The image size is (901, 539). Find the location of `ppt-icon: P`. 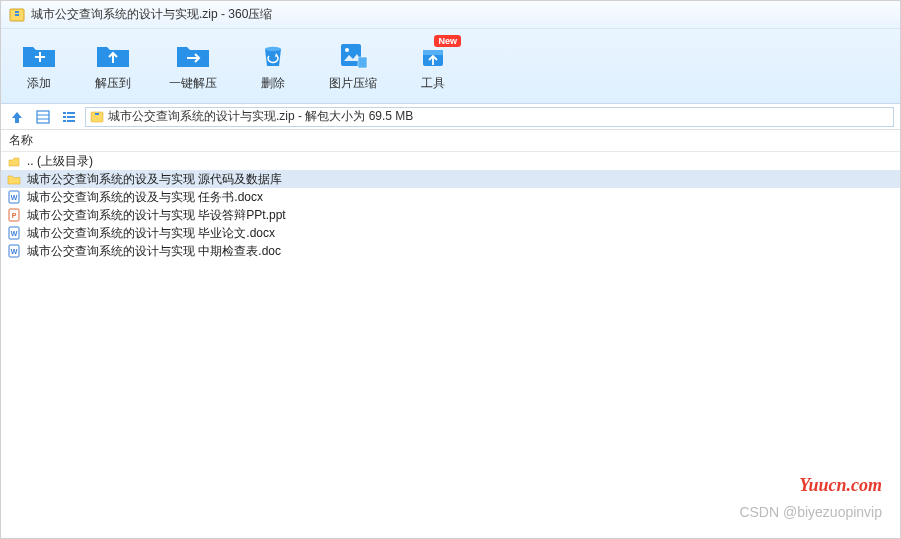

ppt-icon: P is located at coordinates (14, 215).